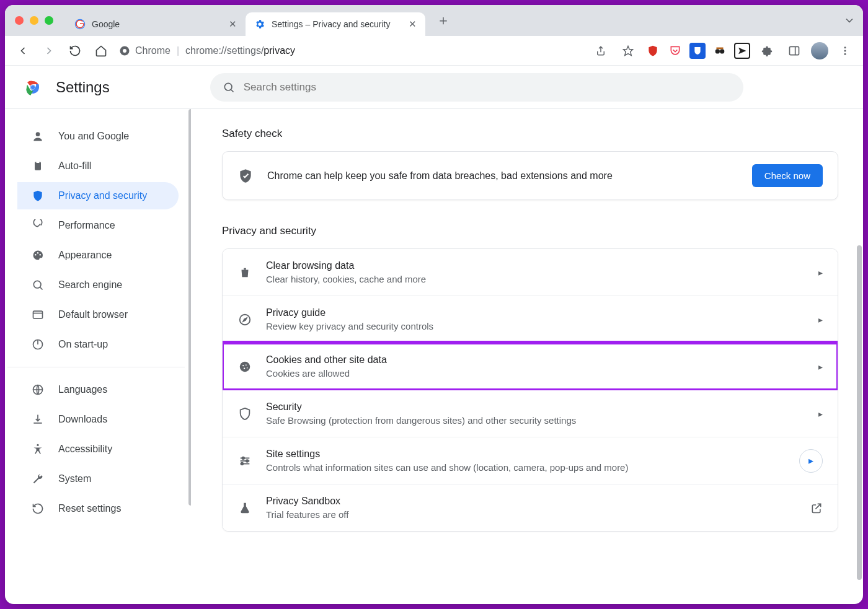 This screenshot has width=868, height=609. Describe the element at coordinates (38, 196) in the screenshot. I see `shield-icon` at that location.